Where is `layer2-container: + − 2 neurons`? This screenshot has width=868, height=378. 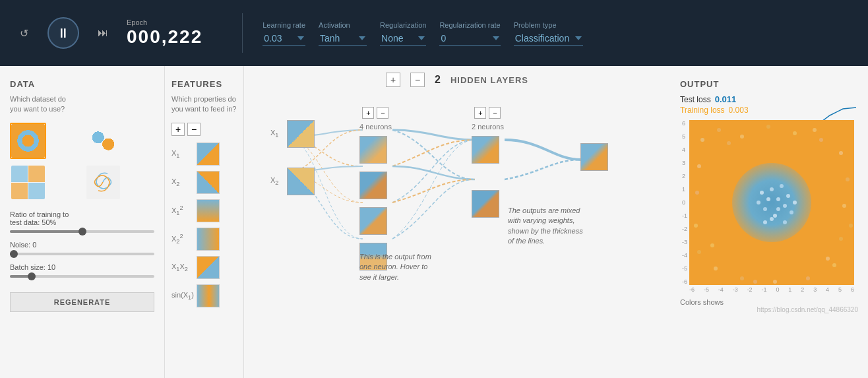
layer2-container: + − 2 neurons is located at coordinates (488, 162).